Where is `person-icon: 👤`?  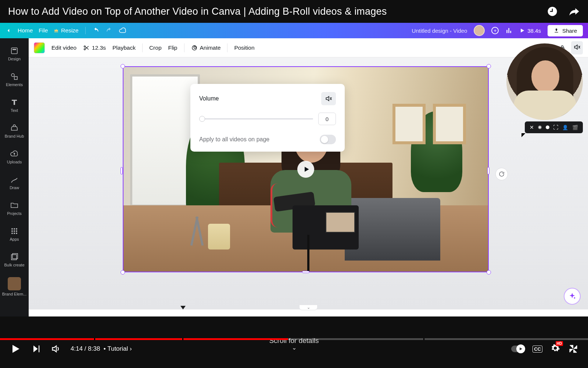 person-icon: 👤 is located at coordinates (565, 127).